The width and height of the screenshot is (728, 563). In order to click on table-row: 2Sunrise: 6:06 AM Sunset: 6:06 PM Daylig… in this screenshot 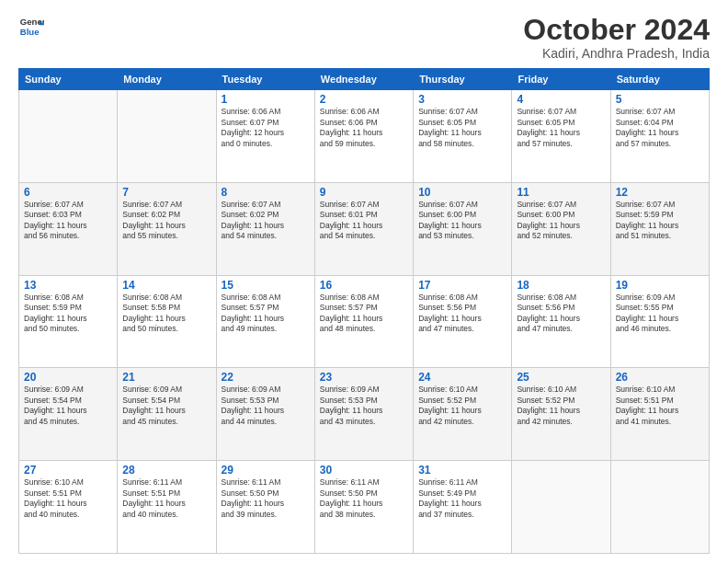, I will do `click(364, 136)`.